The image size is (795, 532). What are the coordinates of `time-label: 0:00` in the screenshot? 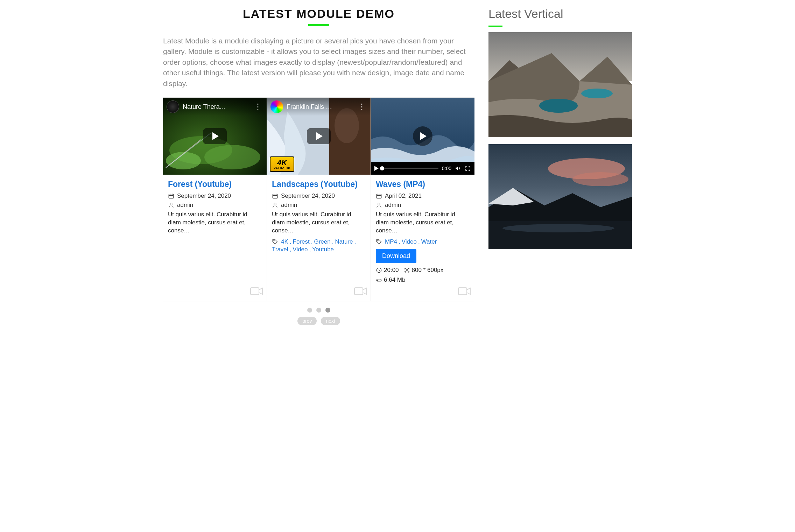 It's located at (446, 168).